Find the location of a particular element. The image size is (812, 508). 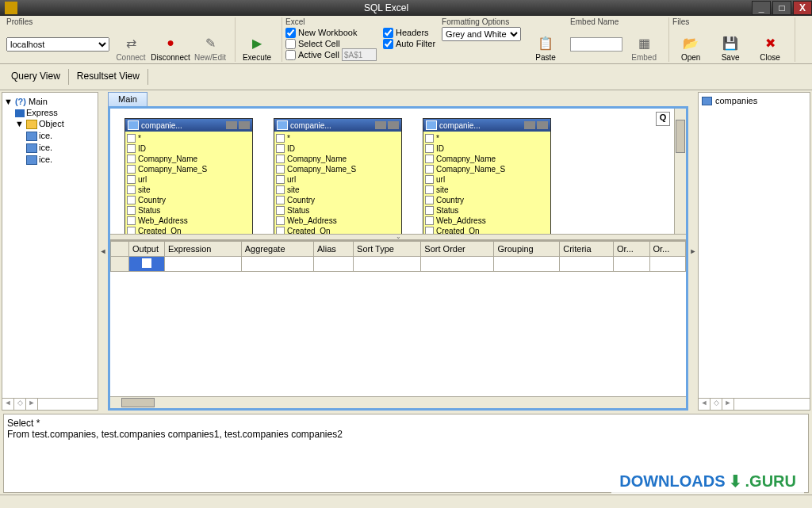

left-collapse-handle: ◄ is located at coordinates (103, 251).